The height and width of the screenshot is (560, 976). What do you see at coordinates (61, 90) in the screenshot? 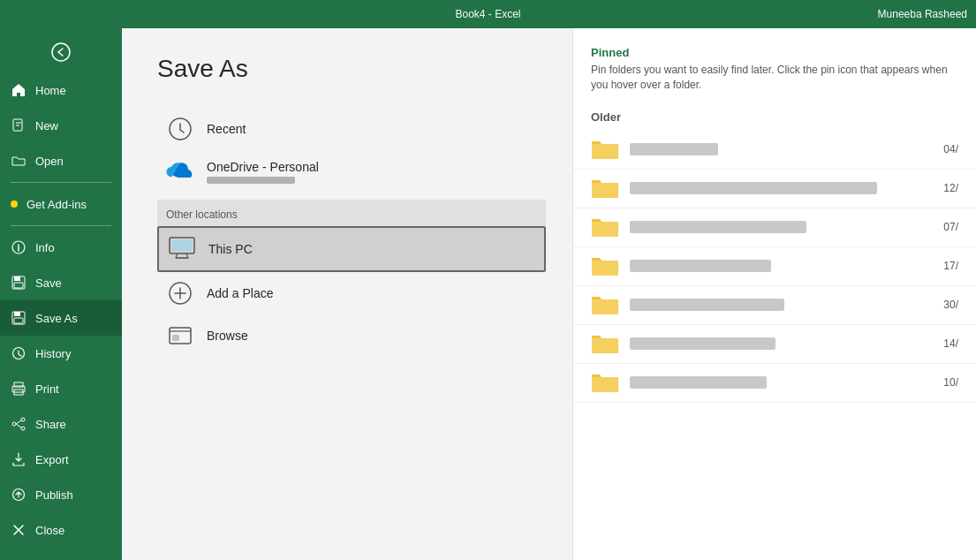
I see `sidebar-item-home: Home` at bounding box center [61, 90].